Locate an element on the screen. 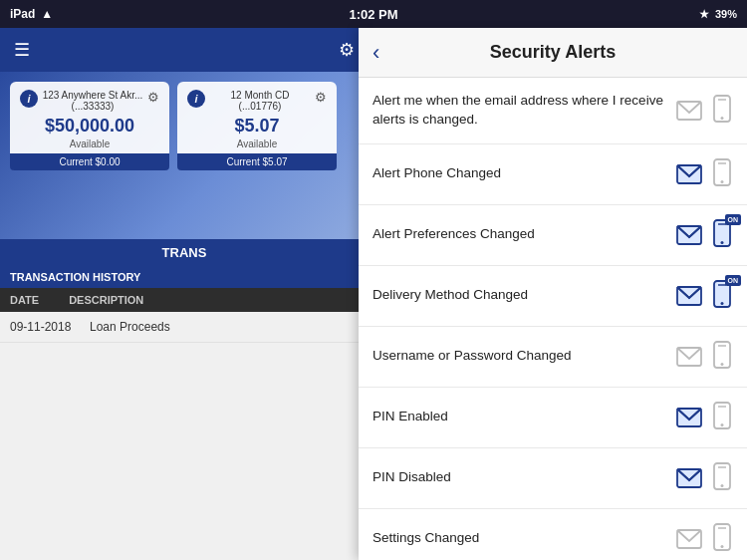 This screenshot has width=747, height=560. account-name-1: 123 Anywhere St Akr...(...33333) is located at coordinates (93, 101).